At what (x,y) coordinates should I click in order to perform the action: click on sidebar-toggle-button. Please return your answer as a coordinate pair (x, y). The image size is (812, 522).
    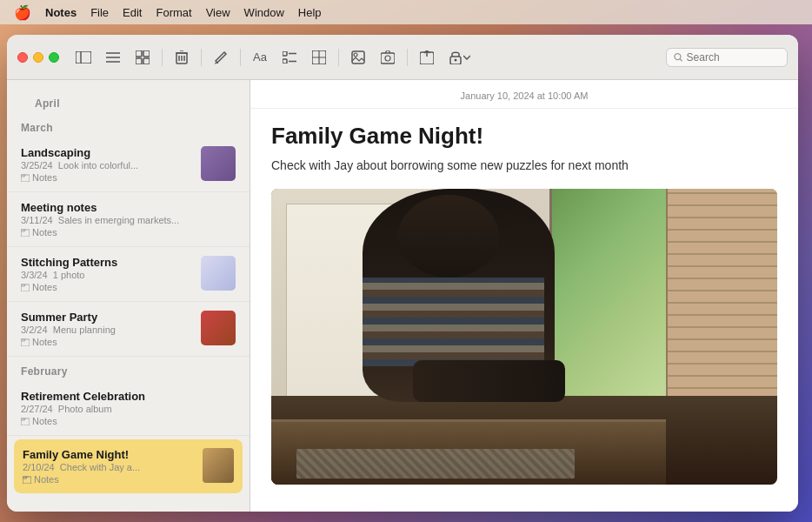
    Looking at the image, I should click on (83, 57).